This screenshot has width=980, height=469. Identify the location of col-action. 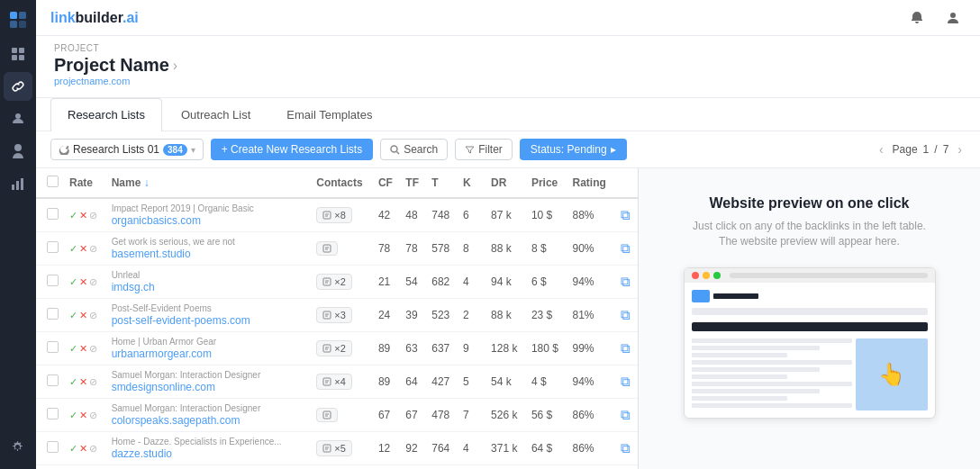
(627, 184).